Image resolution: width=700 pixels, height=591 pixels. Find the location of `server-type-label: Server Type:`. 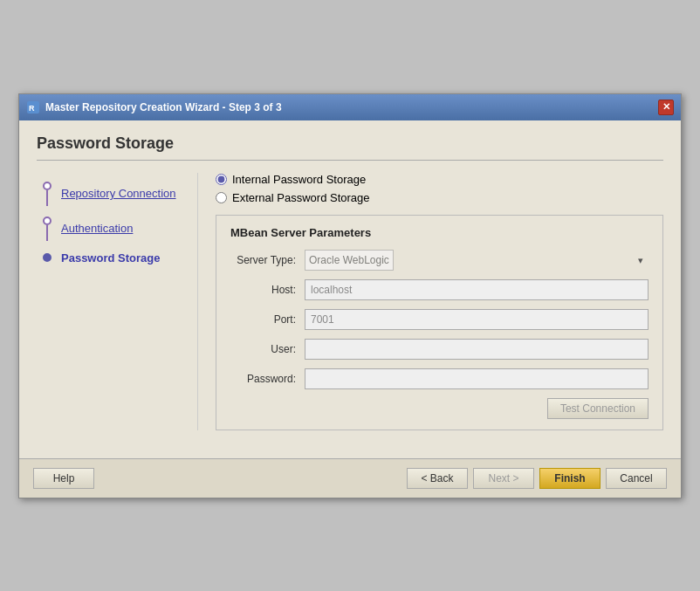

server-type-label: Server Type: is located at coordinates (267, 260).